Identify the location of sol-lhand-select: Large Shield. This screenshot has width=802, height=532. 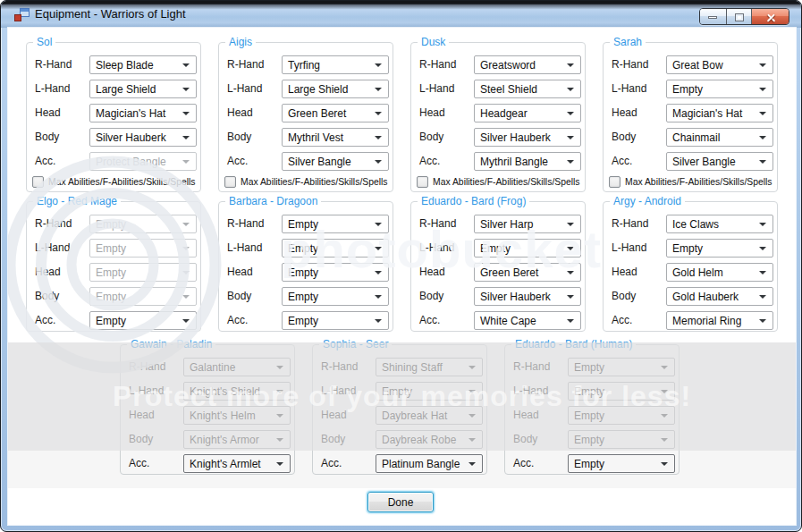
(143, 89).